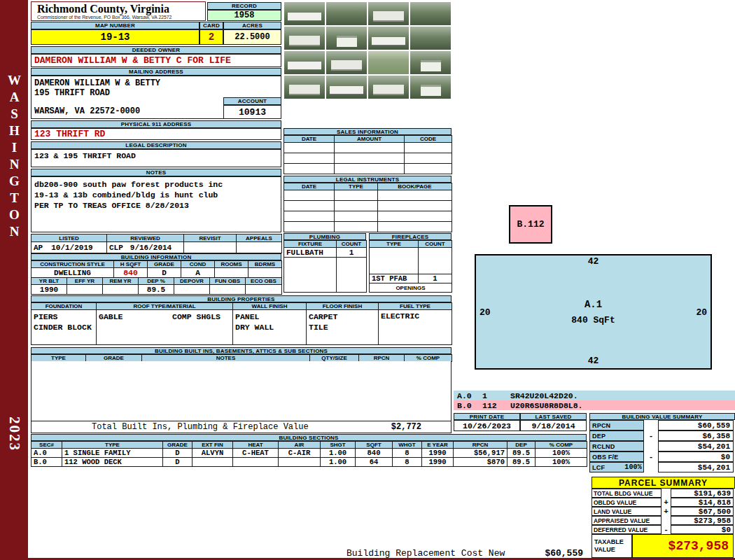  I want to click on wall-line-2: DRY WALL, so click(255, 328).